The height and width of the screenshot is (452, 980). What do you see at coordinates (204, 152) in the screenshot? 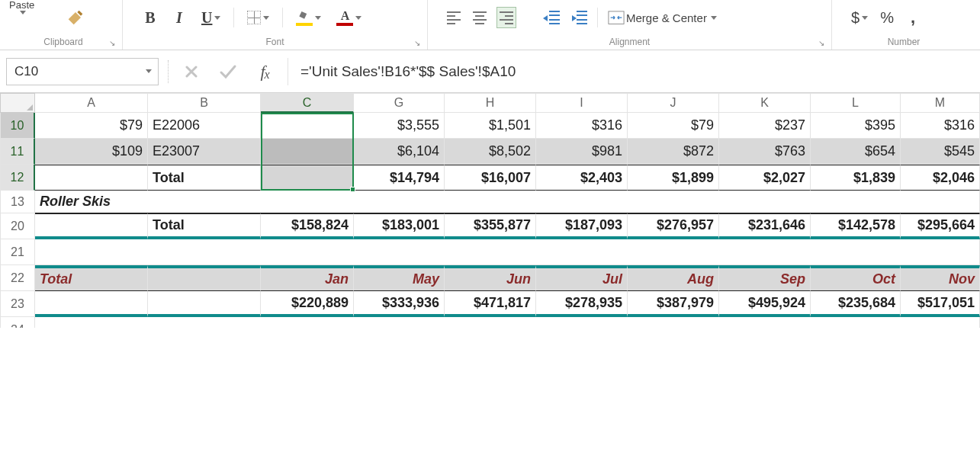
I see `cell: E23007` at bounding box center [204, 152].